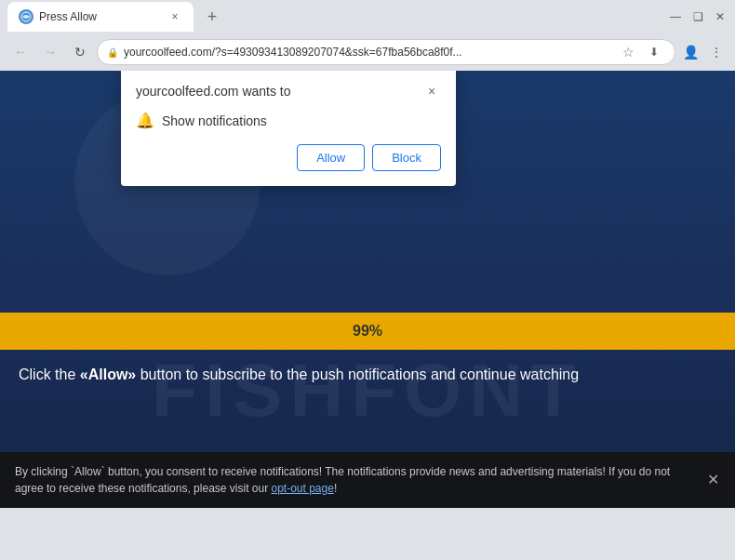 The image size is (735, 560). I want to click on active-tab: Press Allow ×, so click(100, 17).